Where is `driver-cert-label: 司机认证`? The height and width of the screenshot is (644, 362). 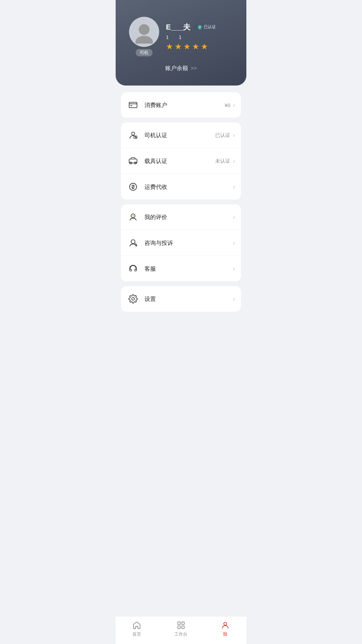 driver-cert-label: 司机认证 is located at coordinates (180, 136).